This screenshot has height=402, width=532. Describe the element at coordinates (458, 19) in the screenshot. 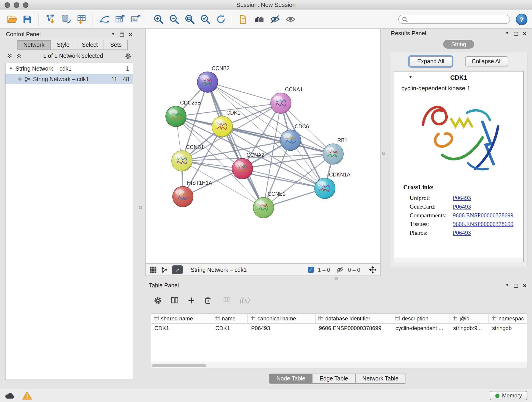

I see `search-input` at that location.